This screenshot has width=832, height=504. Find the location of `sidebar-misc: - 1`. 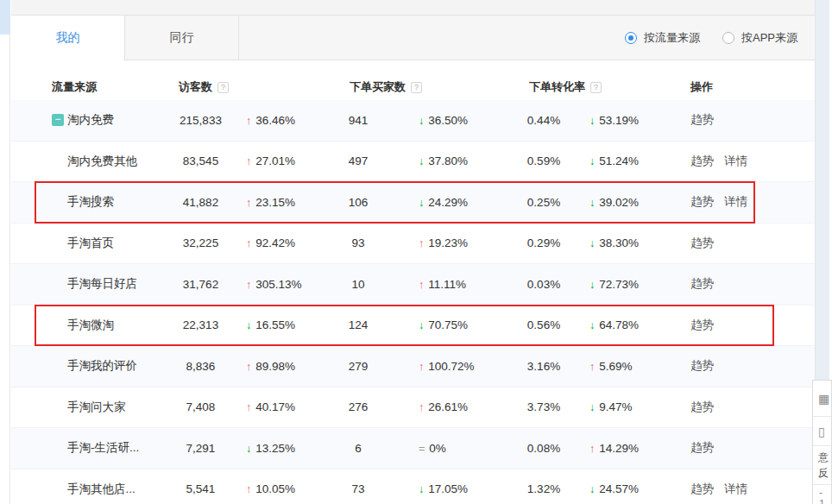

sidebar-misc: - 1 is located at coordinates (822, 495).